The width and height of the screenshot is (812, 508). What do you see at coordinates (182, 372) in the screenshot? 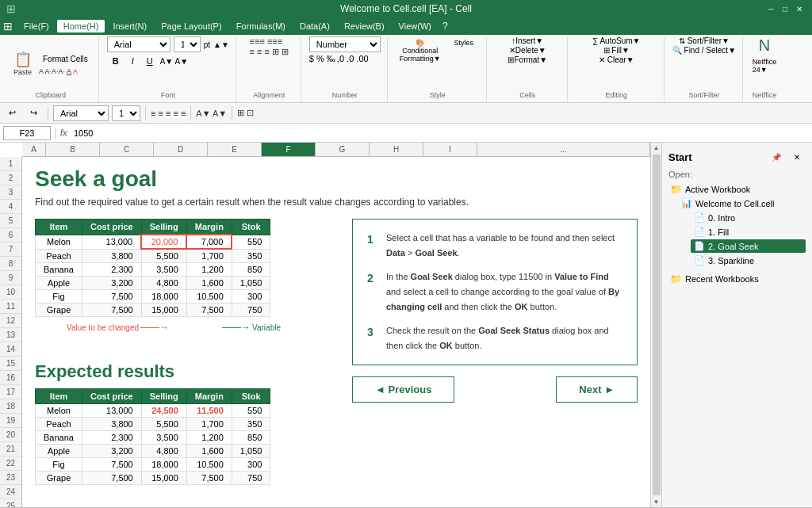
I see `expected-title: Expected results` at bounding box center [182, 372].